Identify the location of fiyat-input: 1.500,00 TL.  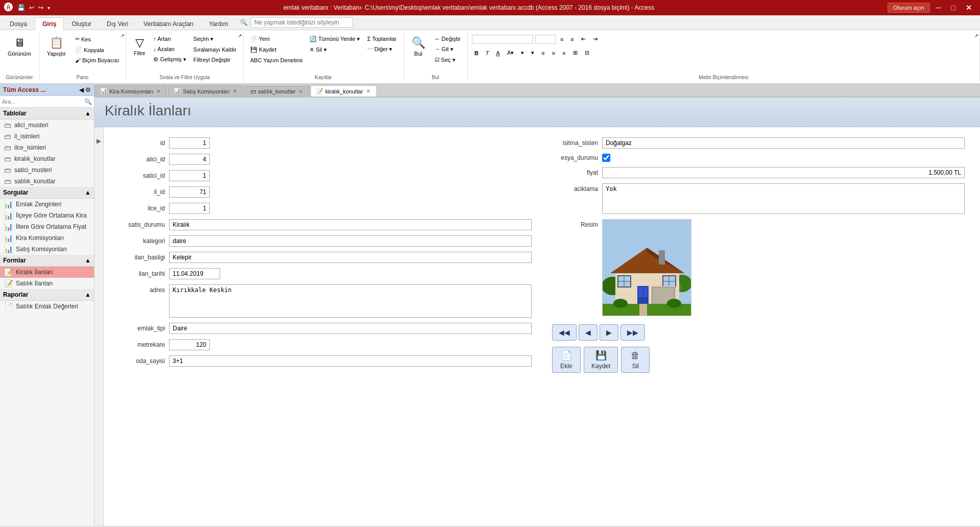
(783, 173).